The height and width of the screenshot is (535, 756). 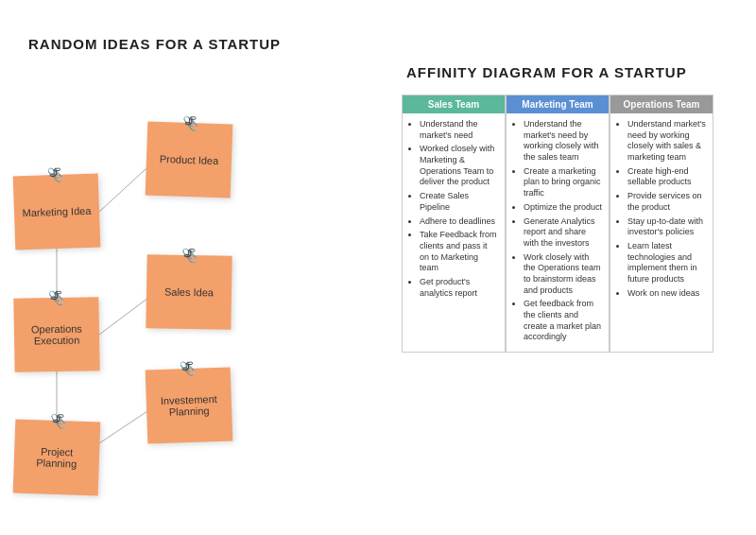 I want to click on affinity-list-item: Understand the market's need, so click(x=459, y=130).